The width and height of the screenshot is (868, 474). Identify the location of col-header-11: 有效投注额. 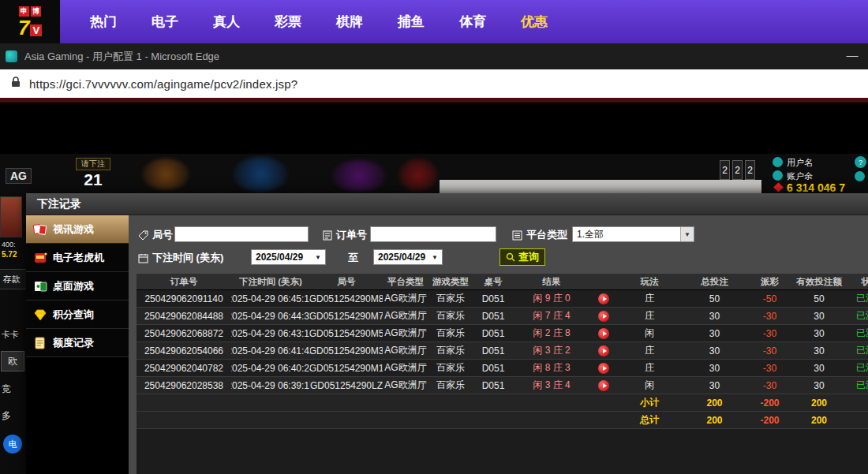
(819, 282).